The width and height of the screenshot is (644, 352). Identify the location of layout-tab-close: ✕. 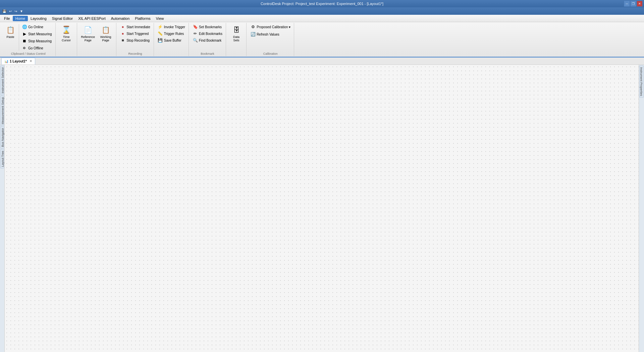
(31, 61).